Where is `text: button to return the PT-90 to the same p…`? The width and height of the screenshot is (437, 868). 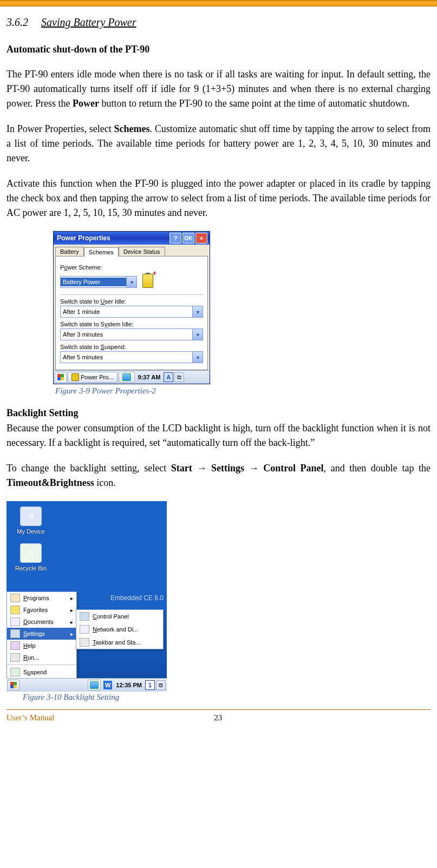 text: button to return the PT-90 to the same p… is located at coordinates (255, 103).